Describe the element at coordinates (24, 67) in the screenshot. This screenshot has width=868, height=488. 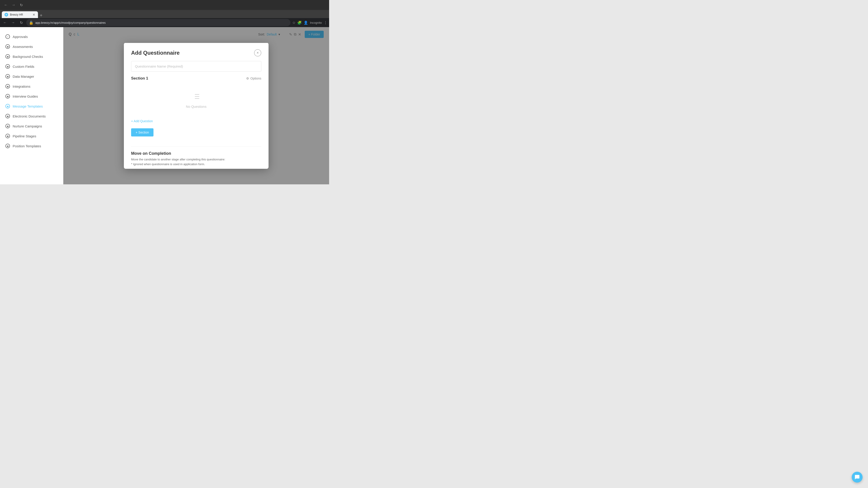
I see `sidebar-item-custom-fields-label: Custom Fields` at that location.